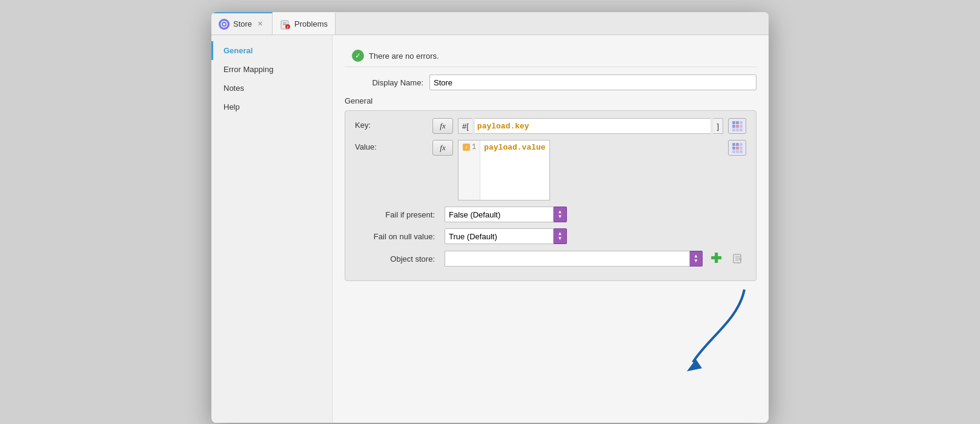 The image size is (980, 424). Describe the element at coordinates (271, 88) in the screenshot. I see `sidebar-item-notes: Notes` at that location.